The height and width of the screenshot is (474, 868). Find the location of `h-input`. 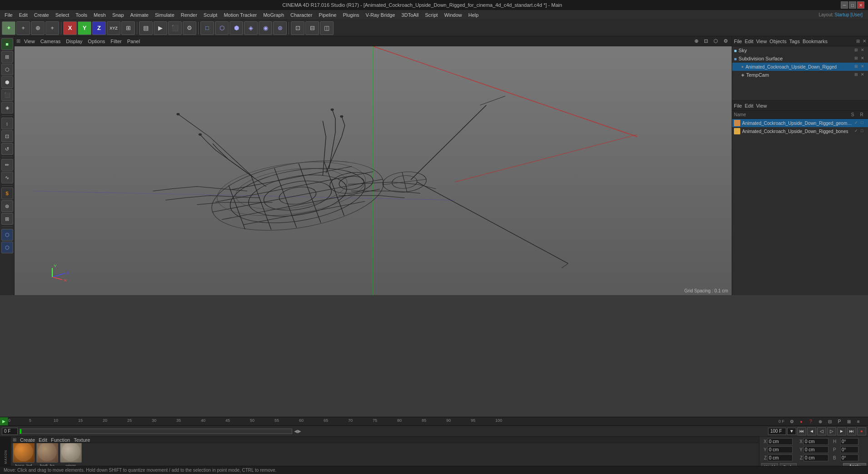

h-input is located at coordinates (849, 441).